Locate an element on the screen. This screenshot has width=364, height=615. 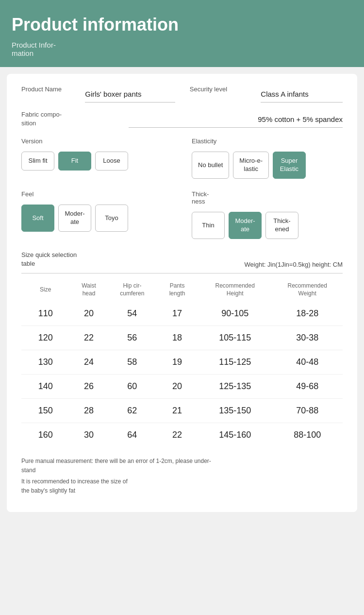
feel-thickness-row: Feel Soft Moder-ate Toyo Thick- ness Thi… is located at coordinates (182, 215).